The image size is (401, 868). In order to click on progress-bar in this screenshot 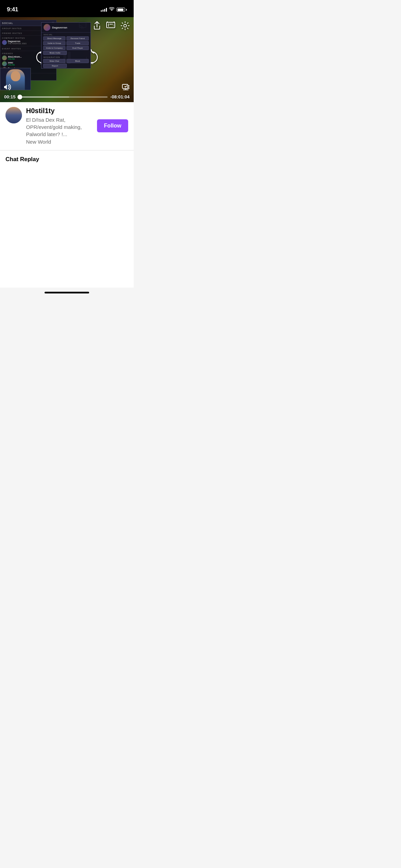, I will do `click(63, 97)`.